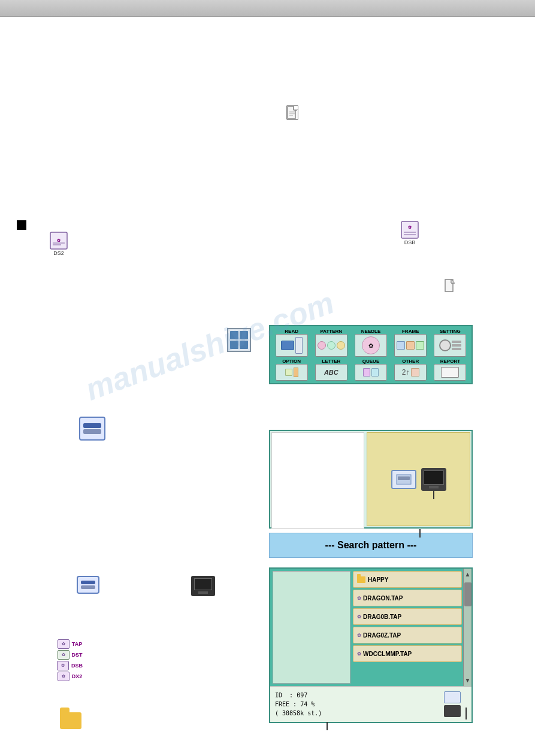  What do you see at coordinates (239, 340) in the screenshot?
I see `grid-icon` at bounding box center [239, 340].